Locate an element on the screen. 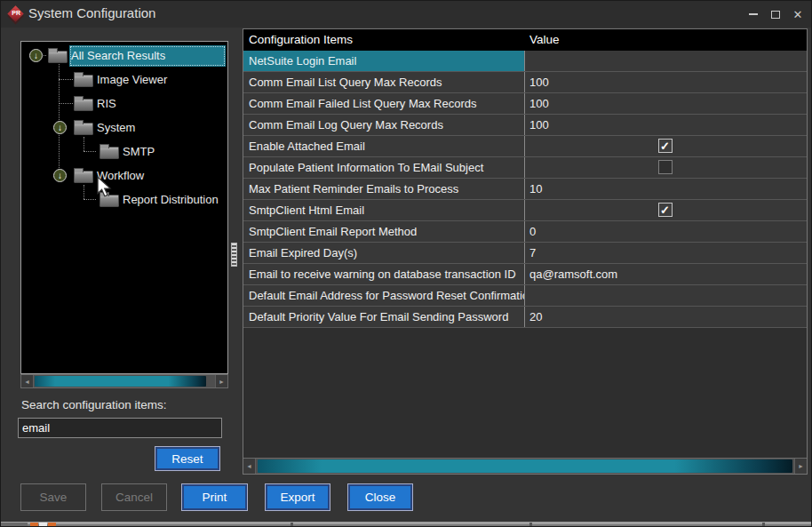 This screenshot has width=812, height=527. tree-horizontal-scrollbar: ◄ ► is located at coordinates (124, 381).